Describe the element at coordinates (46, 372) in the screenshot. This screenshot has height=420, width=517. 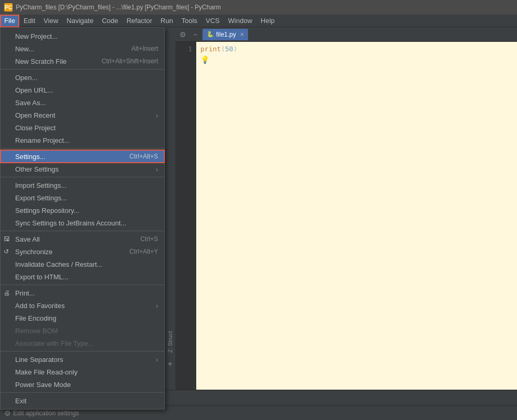
I see `menu-make-read-only-label: Make File Read-only` at that location.